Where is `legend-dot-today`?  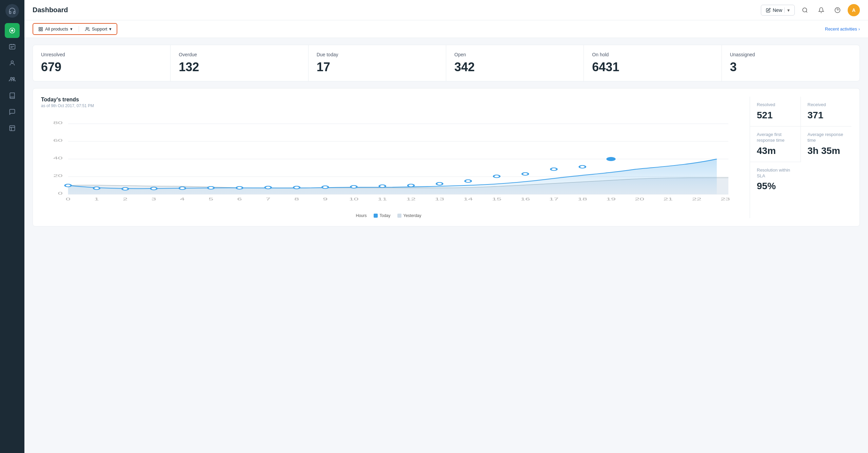
legend-dot-today is located at coordinates (376, 216).